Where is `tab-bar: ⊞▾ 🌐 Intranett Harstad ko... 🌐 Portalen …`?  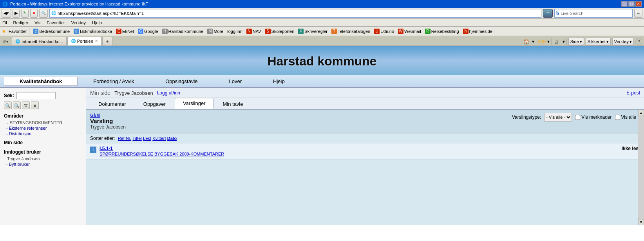 tab-bar: ⊞▾ 🌐 Intranett Harstad ko... 🌐 Portalen … is located at coordinates (322, 41).